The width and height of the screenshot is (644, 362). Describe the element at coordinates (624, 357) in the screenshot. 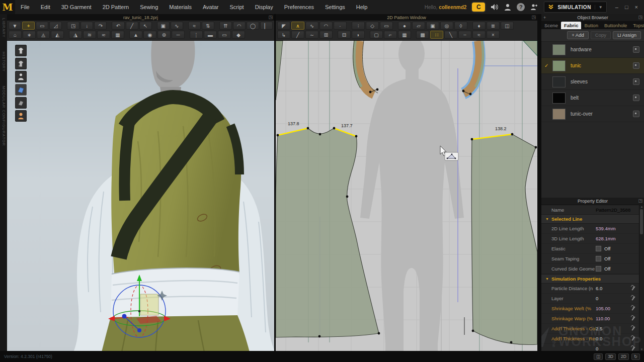

I see `2d-view-button: 2D` at that location.